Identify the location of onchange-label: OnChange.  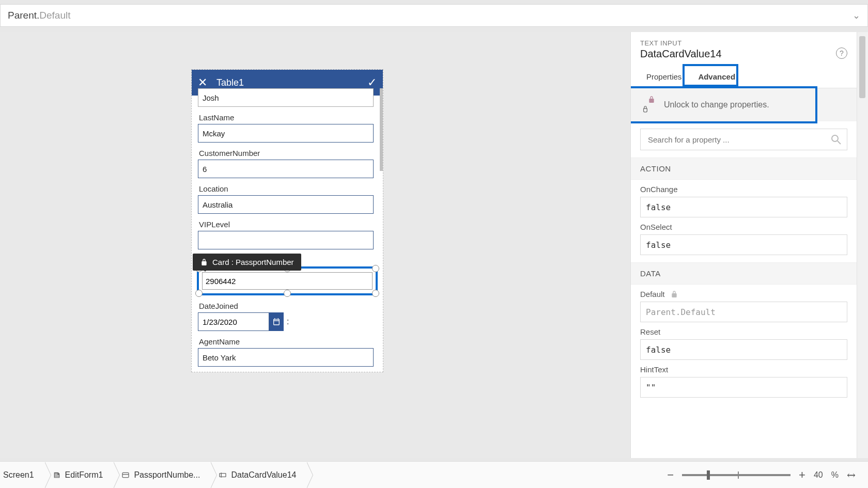
(744, 189).